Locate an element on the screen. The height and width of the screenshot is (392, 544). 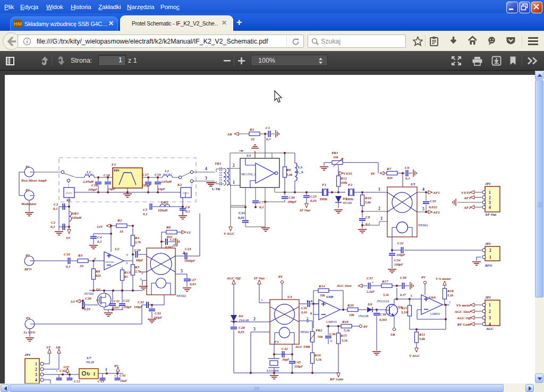
svg-text: 3,3M is located at coordinates (405, 312).